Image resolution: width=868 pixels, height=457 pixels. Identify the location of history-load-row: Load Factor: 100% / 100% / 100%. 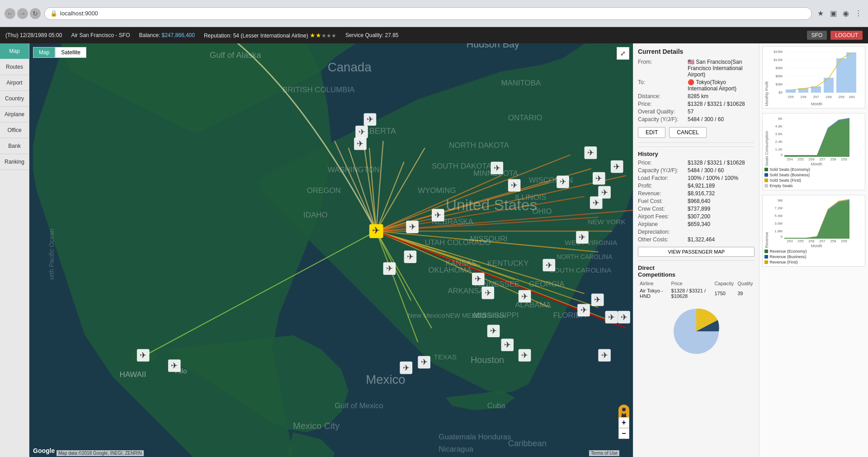
(696, 178).